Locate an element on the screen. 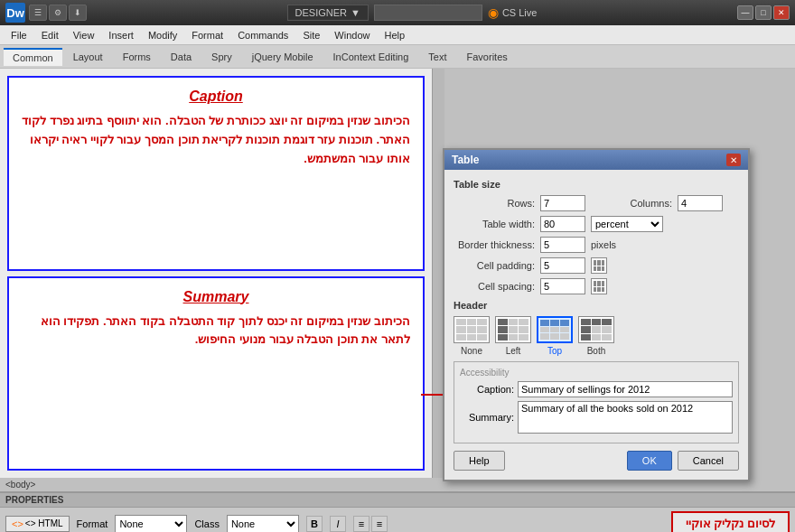  designer-label: DESIGNER is located at coordinates (322, 13).